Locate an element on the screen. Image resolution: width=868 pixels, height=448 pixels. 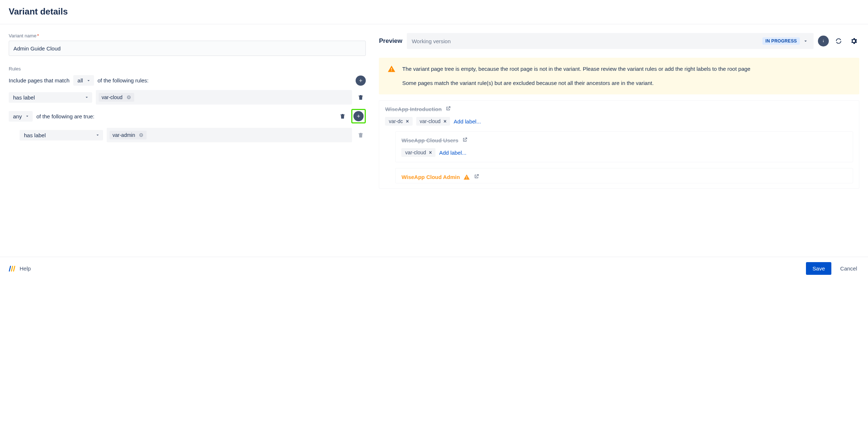
rules-label: Rules is located at coordinates (187, 69).